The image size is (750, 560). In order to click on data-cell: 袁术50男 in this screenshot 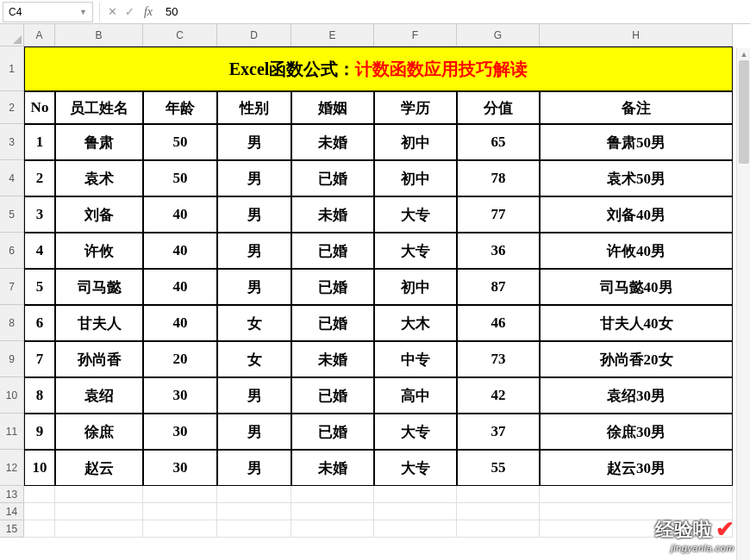, I will do `click(636, 178)`.